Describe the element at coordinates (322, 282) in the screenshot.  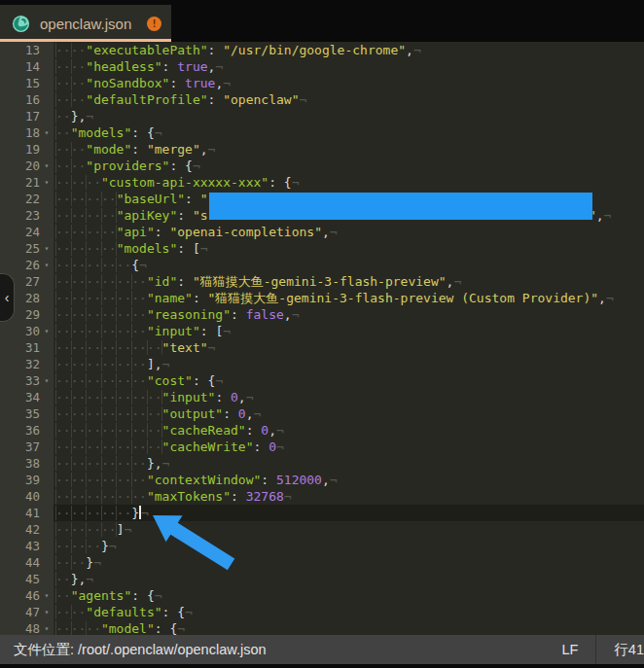
I see `code-line: 27············"id": "猫猫摸大鱼-gemini-3-flas…` at that location.